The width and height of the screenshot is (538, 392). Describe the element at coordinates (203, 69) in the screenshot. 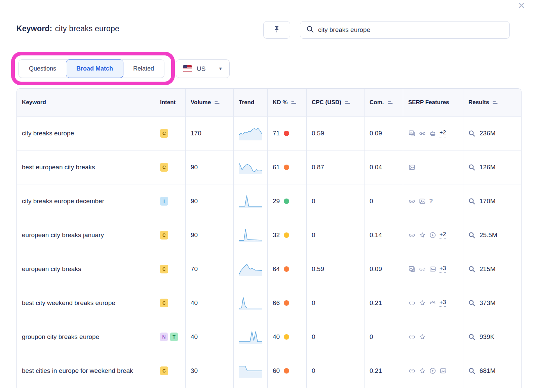

I see `country-selector: US ▼` at that location.